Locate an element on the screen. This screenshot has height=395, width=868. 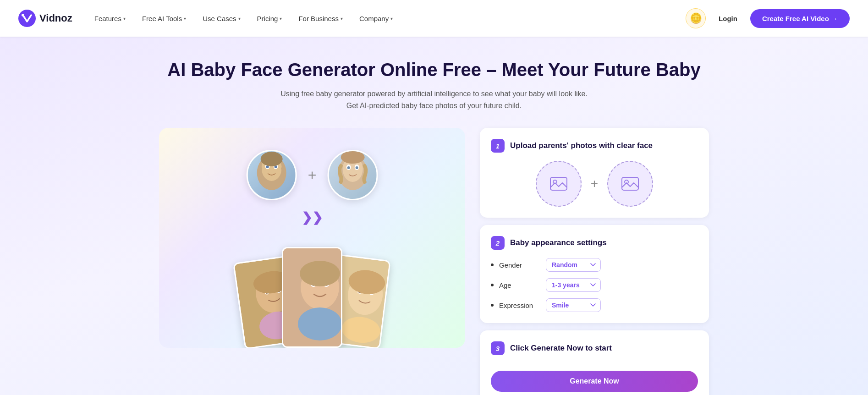
hero-title: AI Baby Face Generator Online Free – Mee… is located at coordinates (434, 70).